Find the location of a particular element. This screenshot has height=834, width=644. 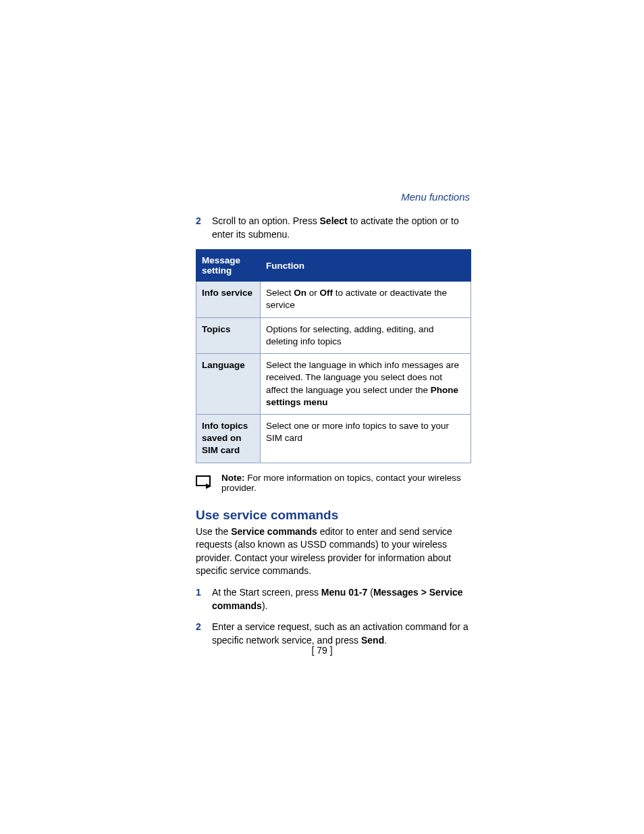

page-number: [ 79 ] is located at coordinates (322, 650).